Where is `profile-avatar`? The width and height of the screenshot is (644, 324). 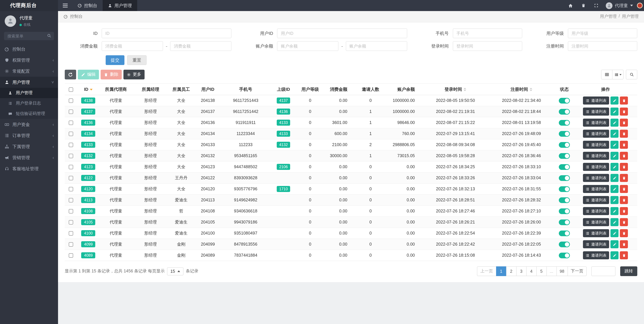
profile-avatar is located at coordinates (10, 21).